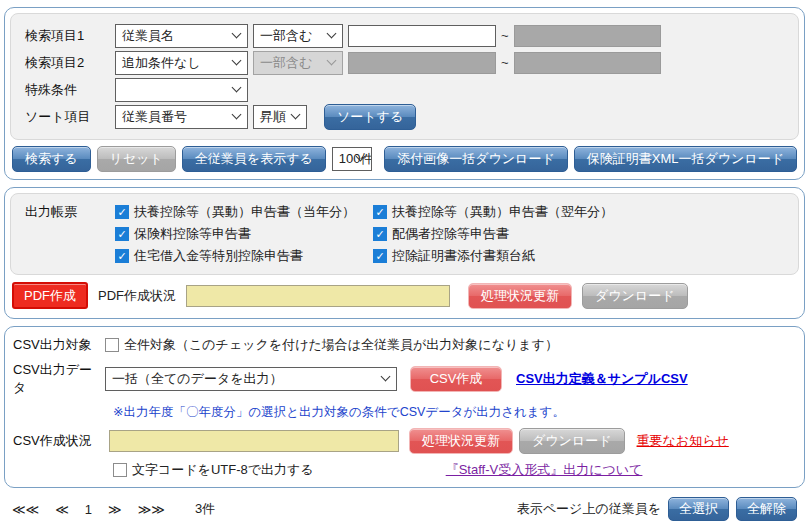 The width and height of the screenshot is (809, 526). What do you see at coordinates (493, 212) in the screenshot?
I see `form-checkbox-item: 扶養控除等（異動）申告書（翌年分）` at bounding box center [493, 212].